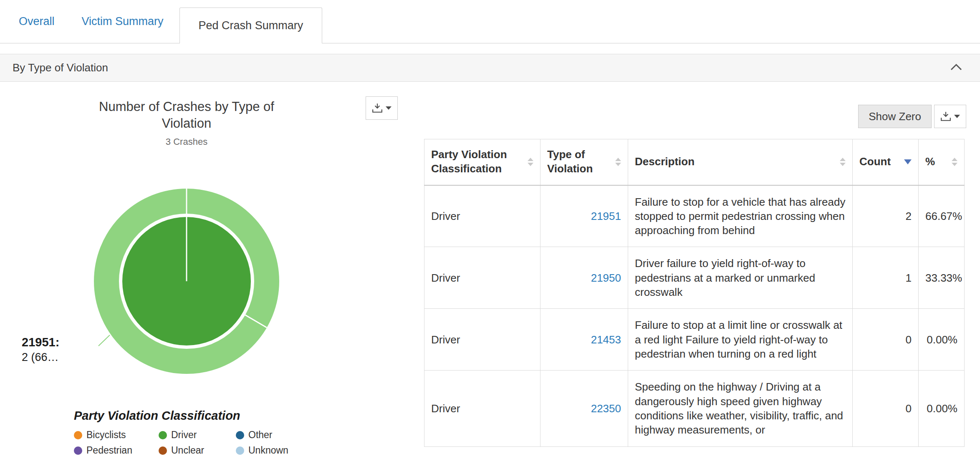 The width and height of the screenshot is (980, 469). Describe the element at coordinates (40, 342) in the screenshot. I see `slice-label-title: 21951:` at that location.